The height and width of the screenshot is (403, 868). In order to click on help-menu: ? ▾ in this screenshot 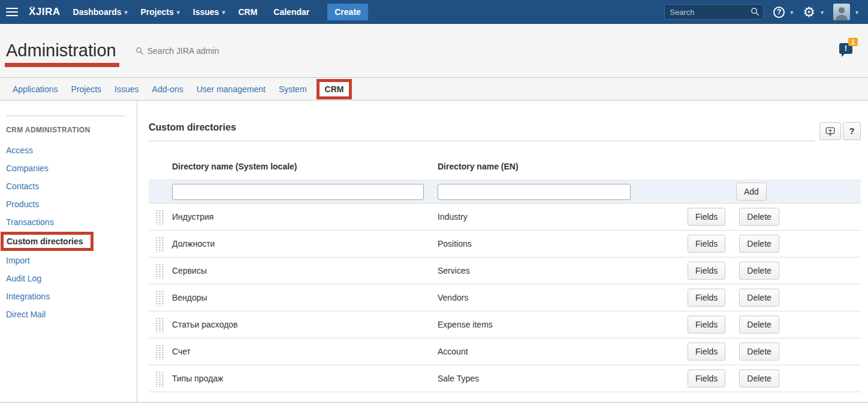, I will do `click(783, 12)`.